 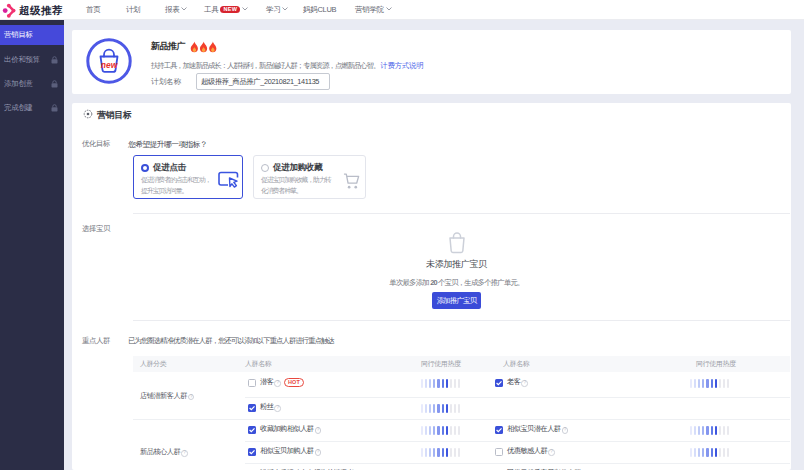 I want to click on new-product-badge-icon: new, so click(x=109, y=61).